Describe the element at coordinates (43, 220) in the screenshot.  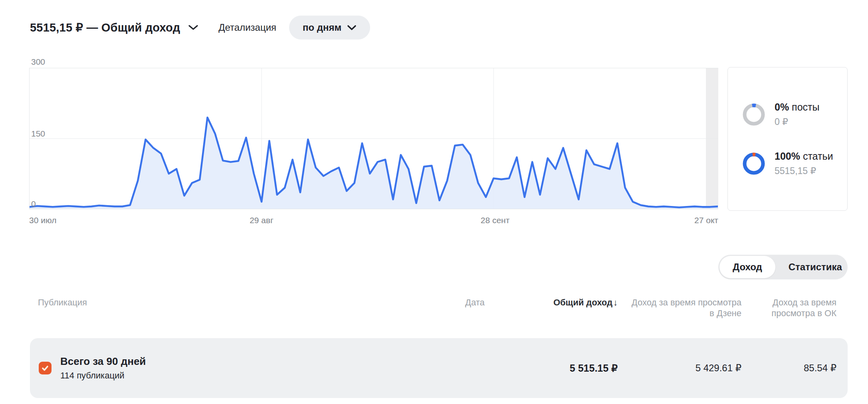
I see `x-axis-tick-1: 30 июл` at that location.